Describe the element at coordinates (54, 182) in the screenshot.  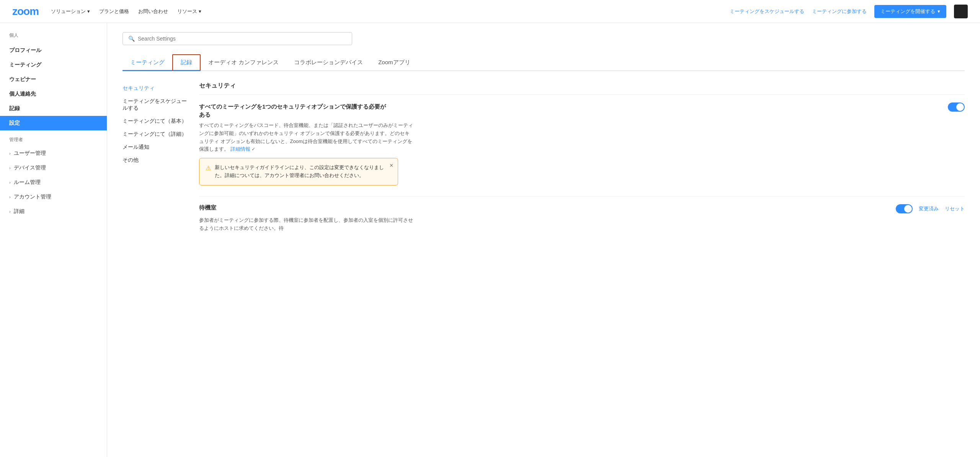
I see `sidebar-item-room-management: › ルーム管理` at that location.